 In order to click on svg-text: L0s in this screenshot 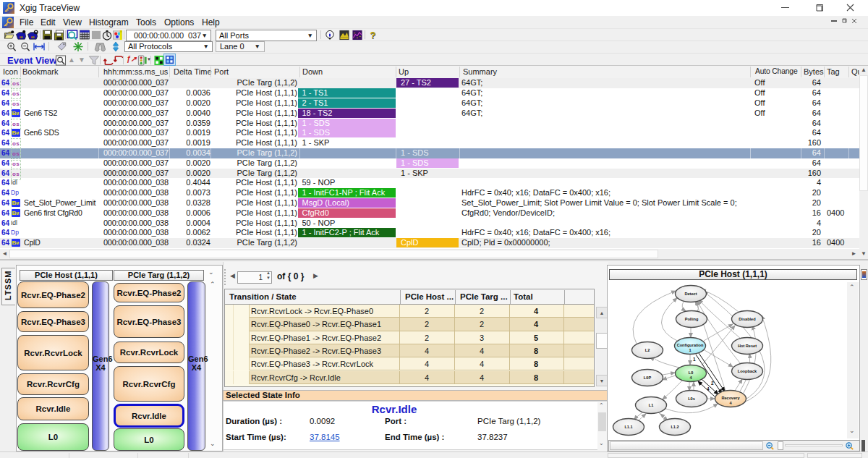, I will do `click(692, 399)`.